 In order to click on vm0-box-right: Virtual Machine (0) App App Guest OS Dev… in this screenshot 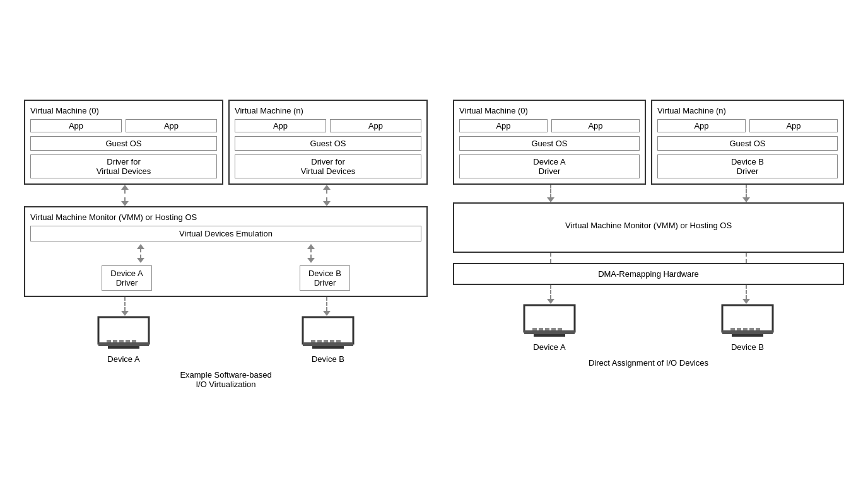, I will do `click(549, 142)`.